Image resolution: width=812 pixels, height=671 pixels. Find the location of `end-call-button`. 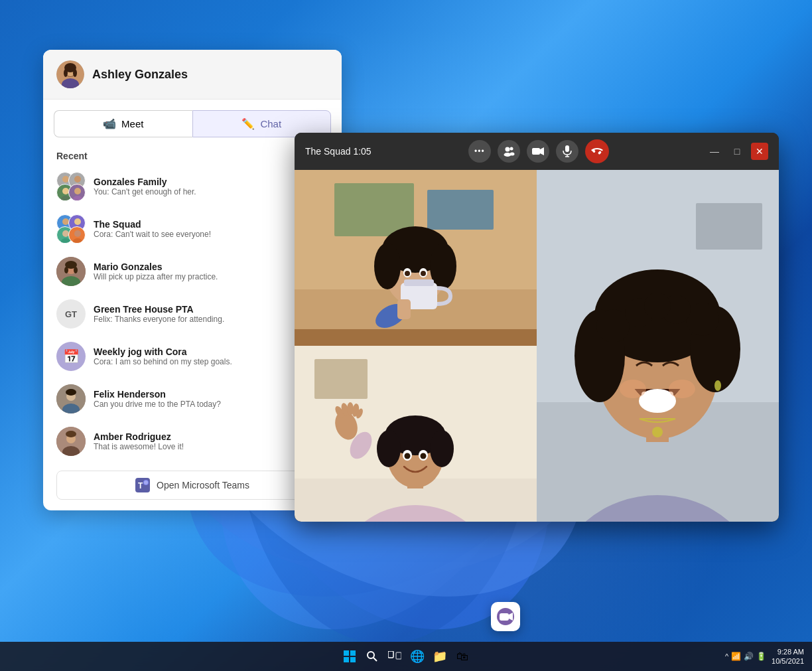

end-call-button is located at coordinates (597, 151).